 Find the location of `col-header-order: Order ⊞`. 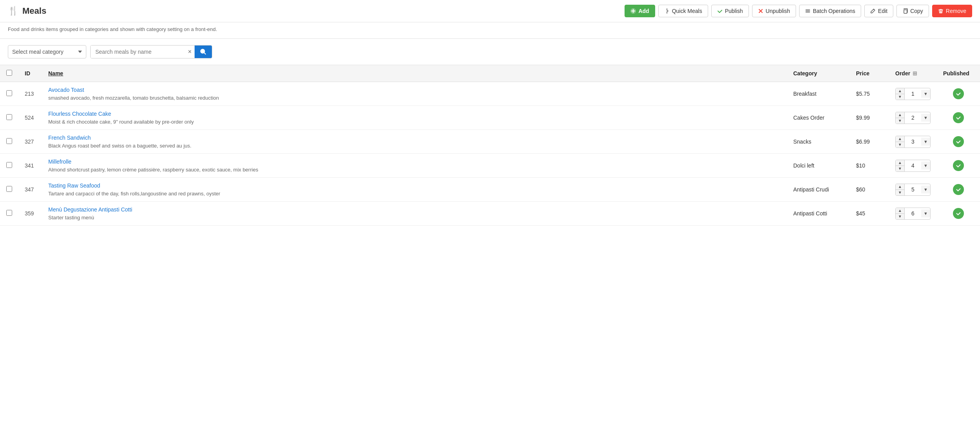

col-header-order: Order ⊞ is located at coordinates (913, 74).